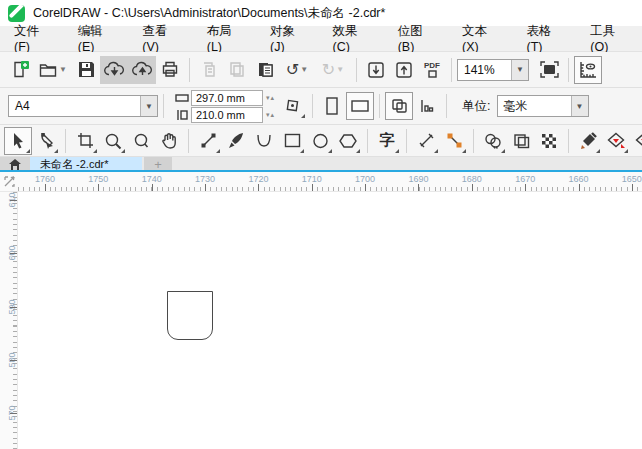  I want to click on units-combobox: 毫米 ▼, so click(543, 106).